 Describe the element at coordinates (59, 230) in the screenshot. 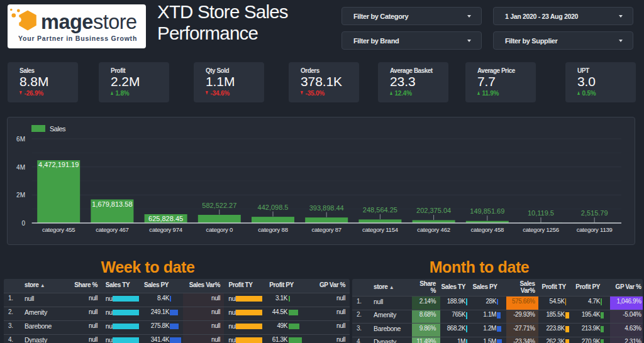

I see `svg-text: category 455` at that location.